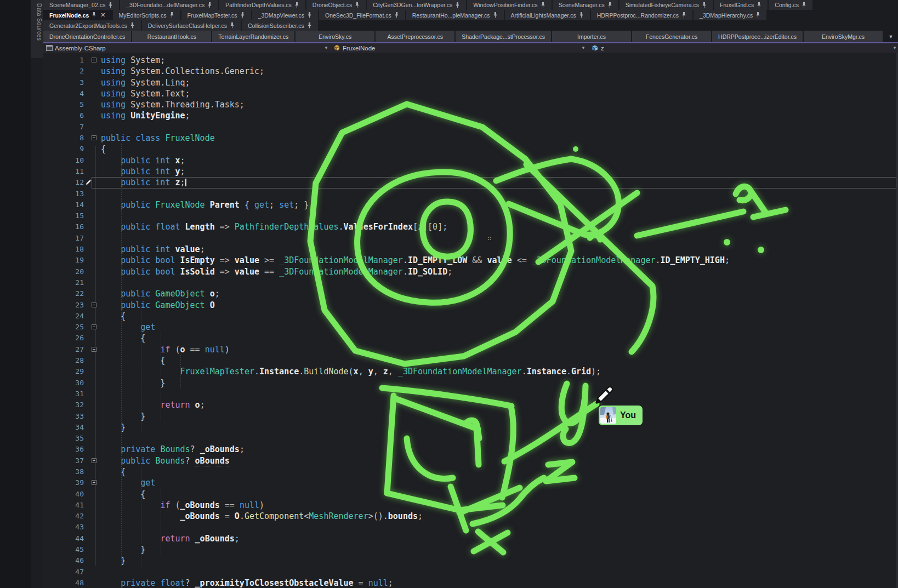 This screenshot has height=588, width=898. What do you see at coordinates (191, 25) in the screenshot?
I see `document-tab: DeliverySurfaceClassHelper.cs` at bounding box center [191, 25].